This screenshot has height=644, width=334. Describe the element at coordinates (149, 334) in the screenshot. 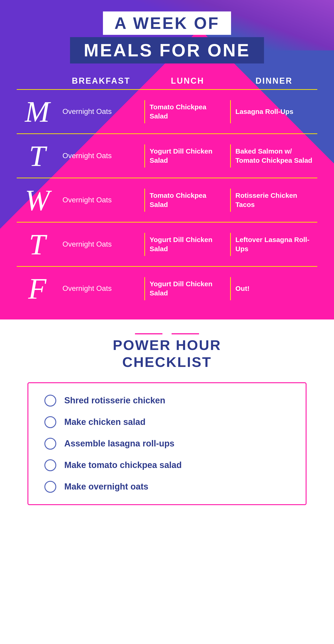

I see `deco-line-left` at that location.